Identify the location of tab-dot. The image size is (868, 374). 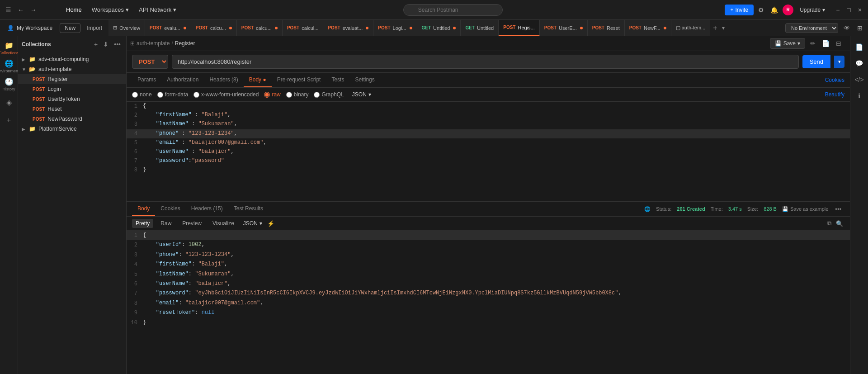
(276, 28).